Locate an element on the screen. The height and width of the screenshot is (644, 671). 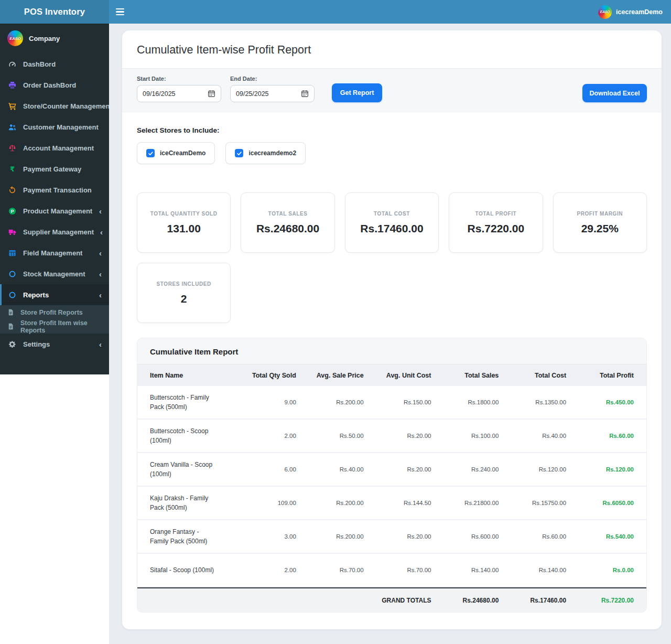
summary-card-label: PROFIT MARGIN is located at coordinates (600, 214).